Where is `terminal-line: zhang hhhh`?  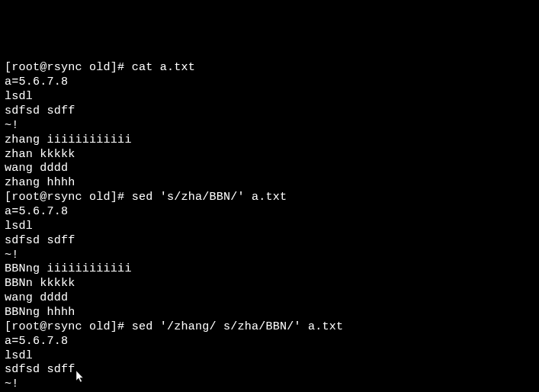 terminal-line: zhang hhhh is located at coordinates (270, 183).